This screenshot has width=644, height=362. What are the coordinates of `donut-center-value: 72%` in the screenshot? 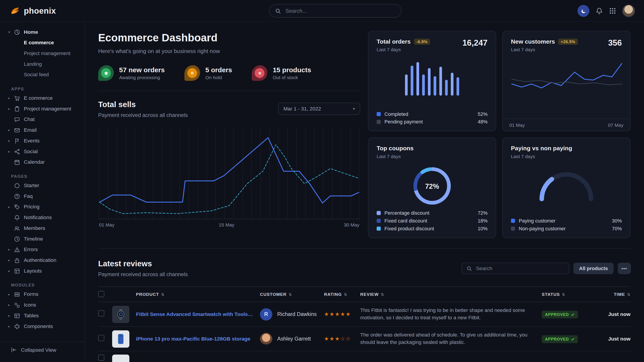 It's located at (432, 187).